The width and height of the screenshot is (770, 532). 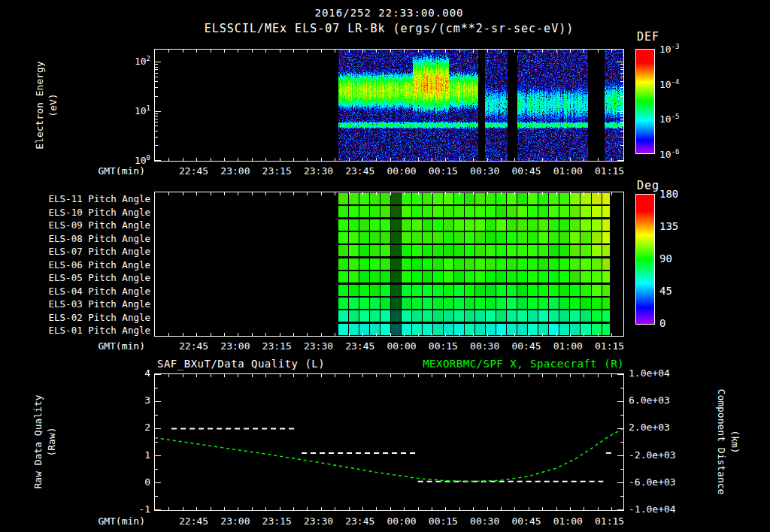 I want to click on def-colorbar-tick-label: 10-5, so click(x=669, y=119).